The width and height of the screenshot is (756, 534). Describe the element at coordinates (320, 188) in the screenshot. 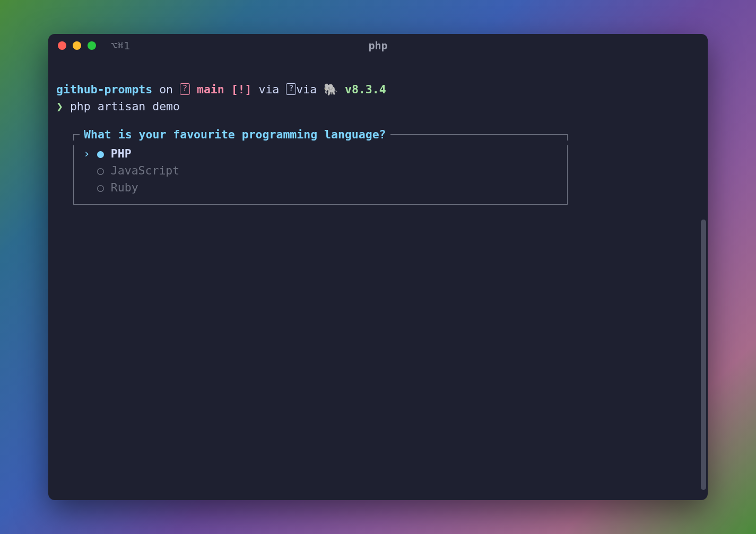

I see `option-ruby: › ○ Ruby` at that location.